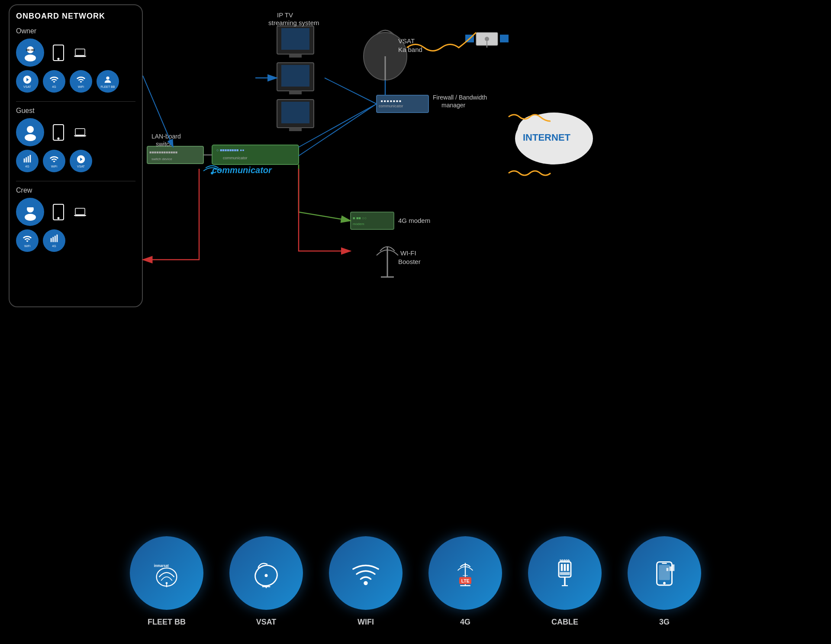 The image size is (831, 644). I want to click on fleet-bb-label: FLEET BB, so click(167, 622).